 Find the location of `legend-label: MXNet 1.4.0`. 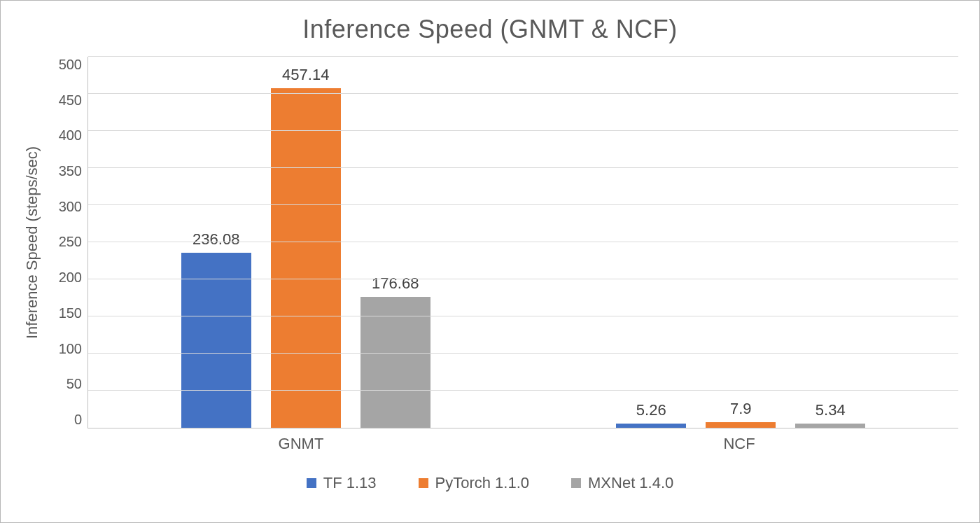

legend-label: MXNet 1.4.0 is located at coordinates (631, 483).